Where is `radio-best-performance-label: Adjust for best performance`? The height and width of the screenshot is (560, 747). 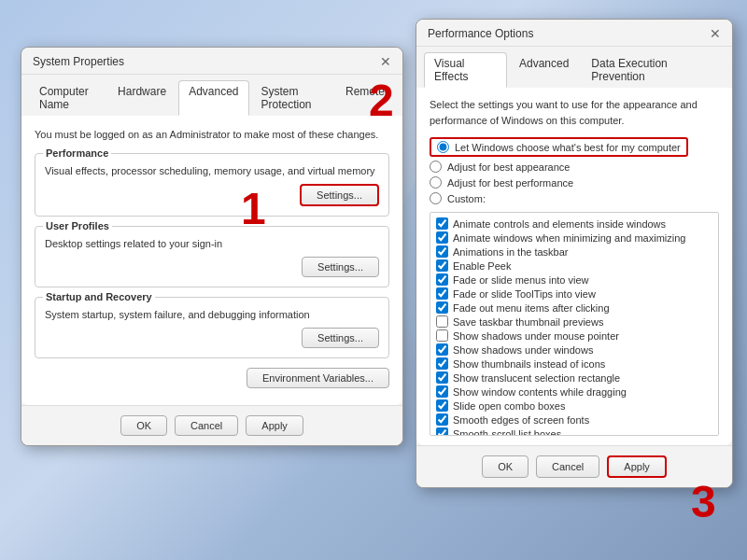
radio-best-performance-label: Adjust for best performance is located at coordinates (510, 183).